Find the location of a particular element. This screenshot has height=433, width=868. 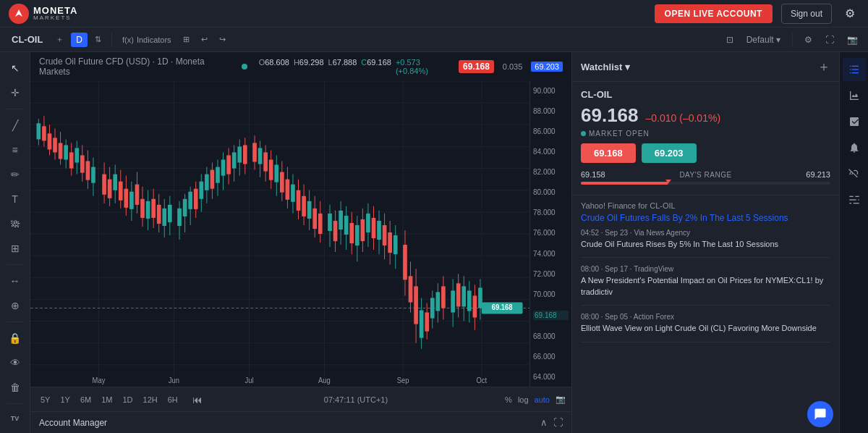

horizontal-line-tool: ≡ is located at coordinates (15, 150).